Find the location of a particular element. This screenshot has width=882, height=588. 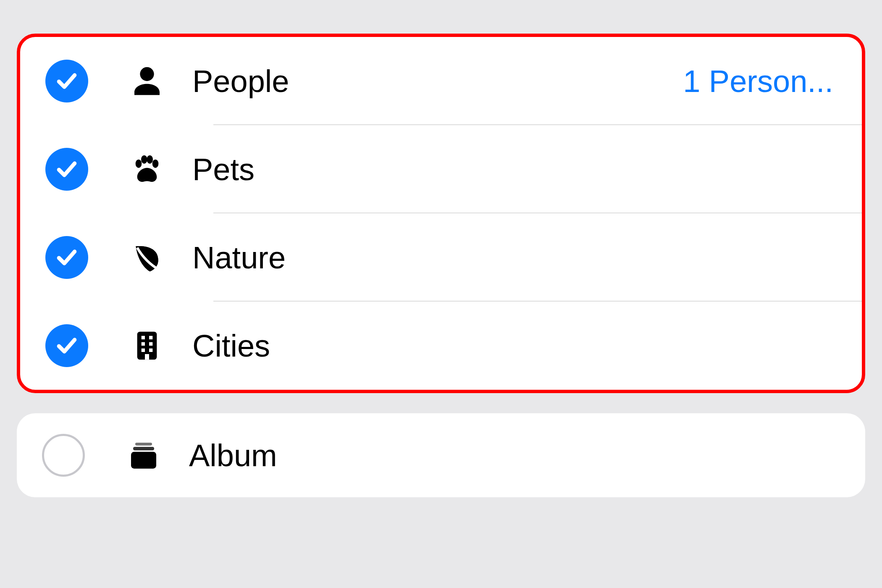

leaf-icon is located at coordinates (147, 257).